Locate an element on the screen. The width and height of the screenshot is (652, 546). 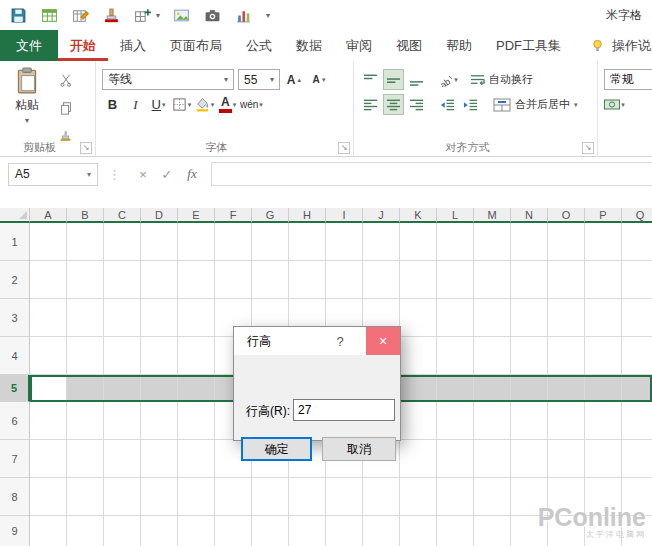
cell-P6 is located at coordinates (604, 421).